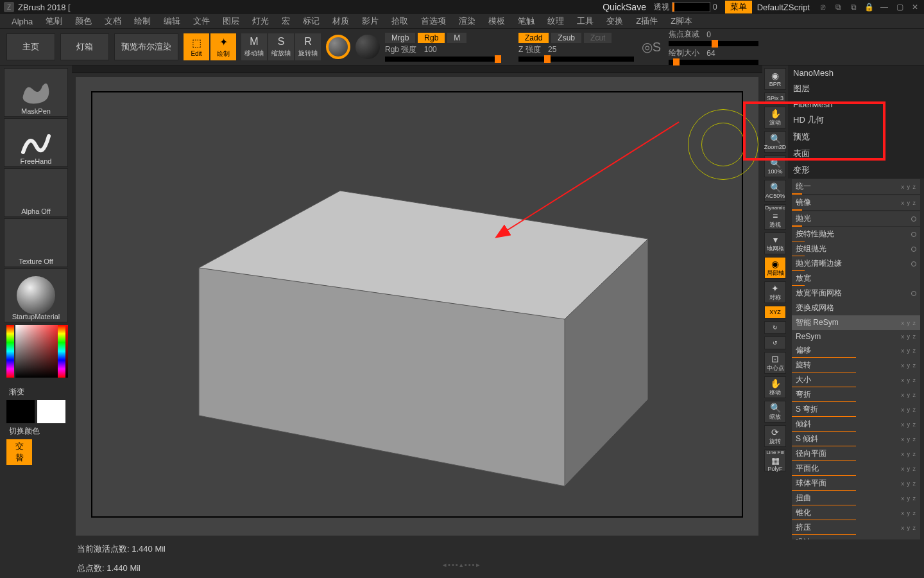 This screenshot has width=924, height=578. I want to click on menu-笔触: 笔触, so click(526, 21).